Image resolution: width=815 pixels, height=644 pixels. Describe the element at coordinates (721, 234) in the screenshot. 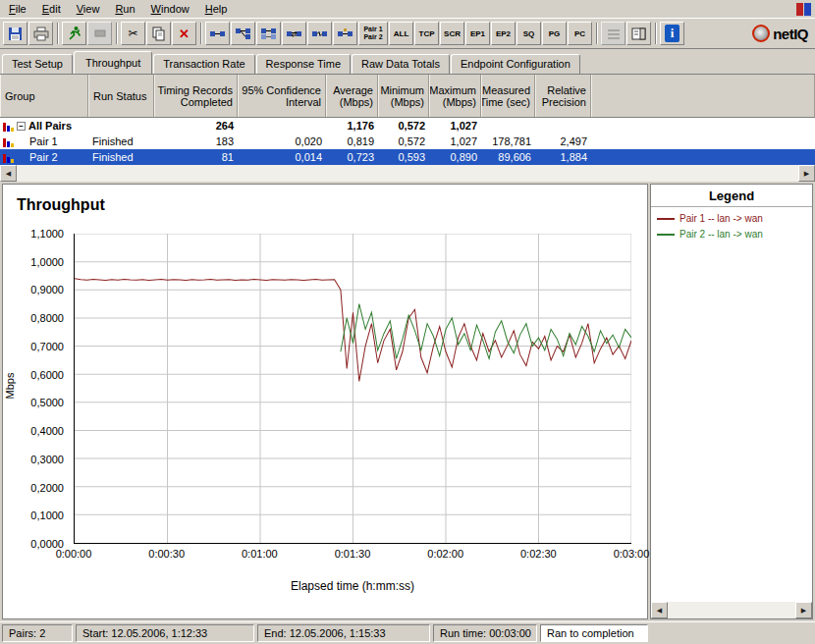

I see `legend-label: Pair 2 -- lan -> wan` at that location.